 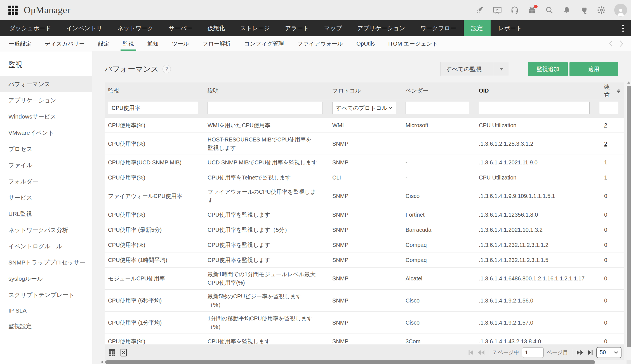 What do you see at coordinates (364, 196) in the screenshot?
I see `table-row: ファイアウォールCPU使用率ファイアウォールのCPU使用率を監視しますSNMPC…` at bounding box center [364, 196].